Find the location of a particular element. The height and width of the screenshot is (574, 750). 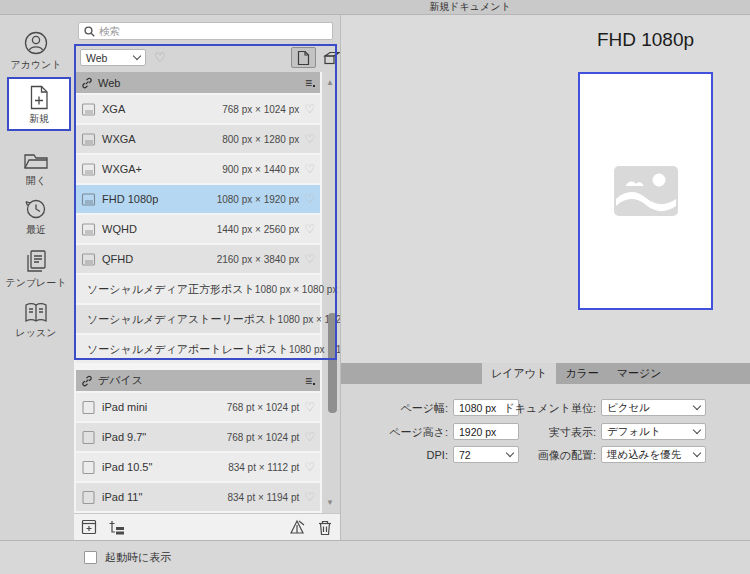

page-icon is located at coordinates (304, 58).